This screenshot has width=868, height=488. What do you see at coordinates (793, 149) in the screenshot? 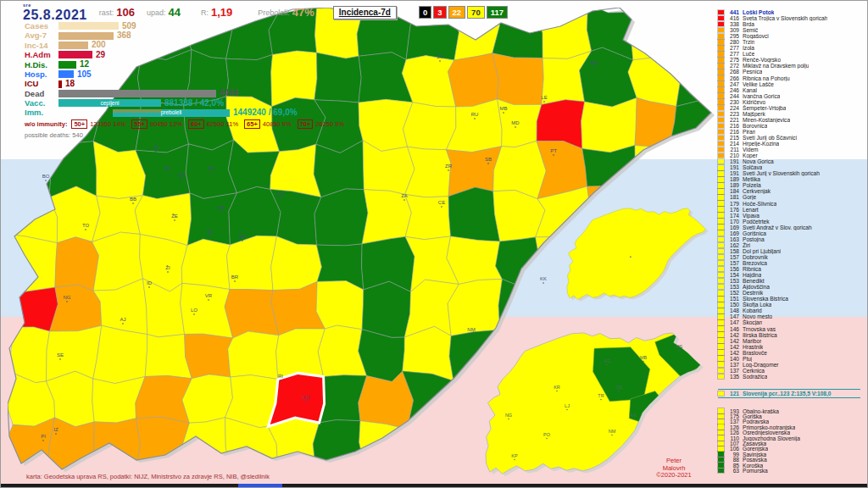
I see `list-item: 211Videm` at bounding box center [793, 149].